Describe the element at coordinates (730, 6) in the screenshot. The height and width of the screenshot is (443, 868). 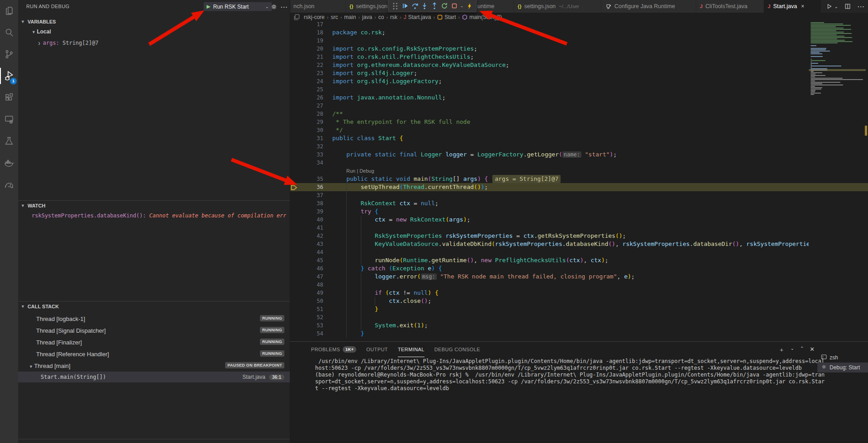
I see `tab-clitoolstest-java: J CliToolsTest.java` at that location.